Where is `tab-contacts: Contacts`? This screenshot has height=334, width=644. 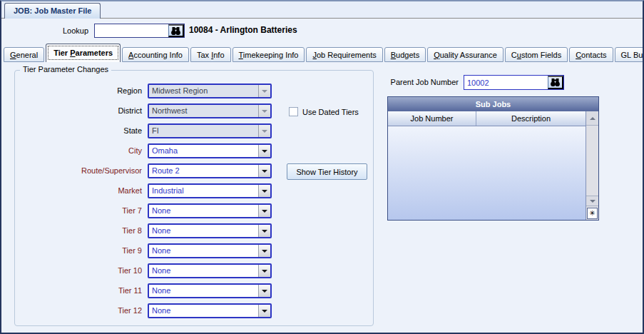
tab-contacts: Contacts is located at coordinates (591, 54).